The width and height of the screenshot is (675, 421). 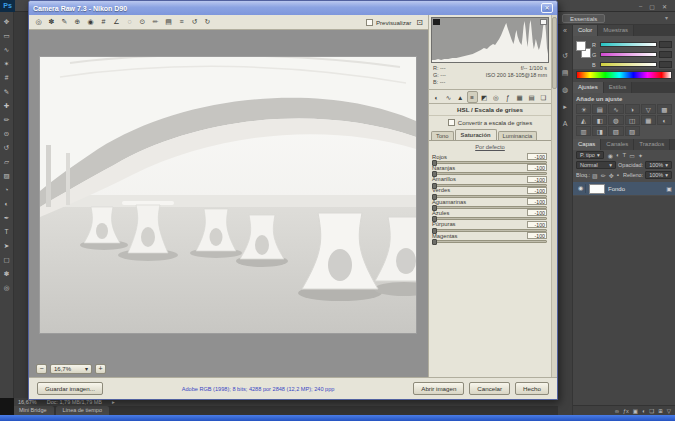 I want to click on type-tool: T, so click(x=7, y=232).